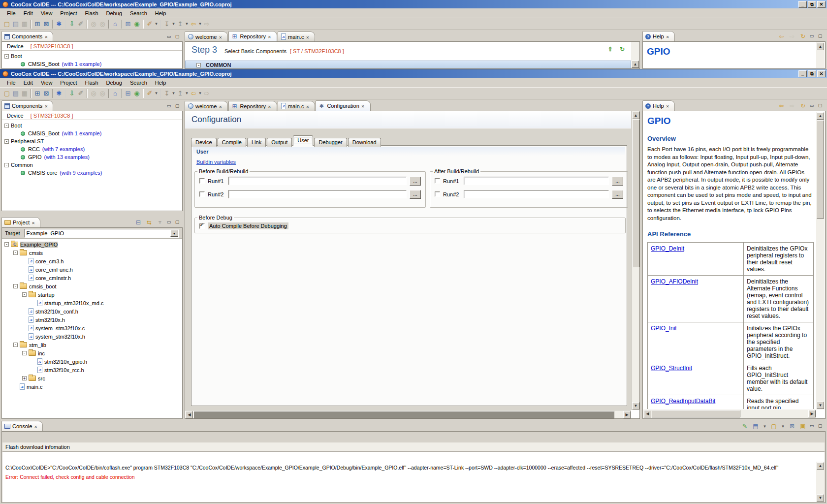  I want to click on example-link: (with 13 examples), so click(67, 157).